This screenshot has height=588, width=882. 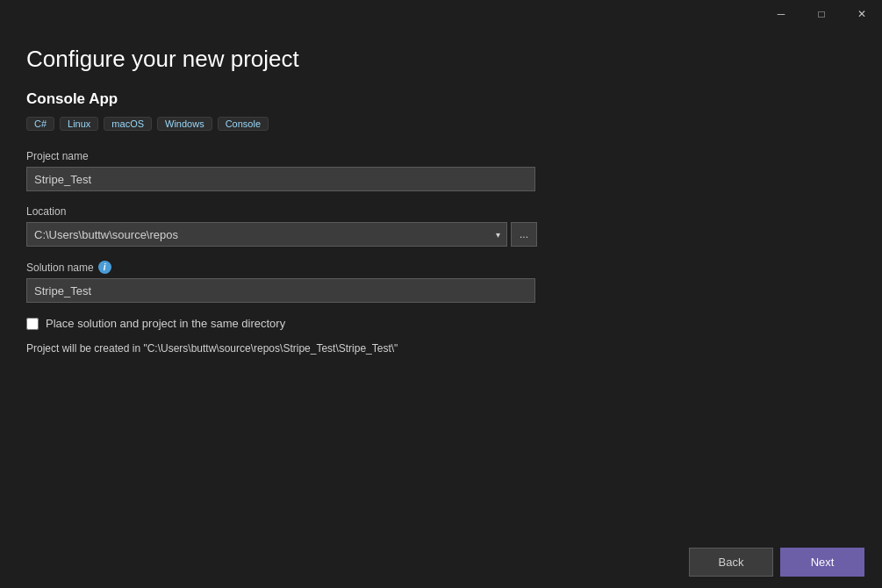 What do you see at coordinates (32, 324) in the screenshot?
I see `same-directory-checkbox` at bounding box center [32, 324].